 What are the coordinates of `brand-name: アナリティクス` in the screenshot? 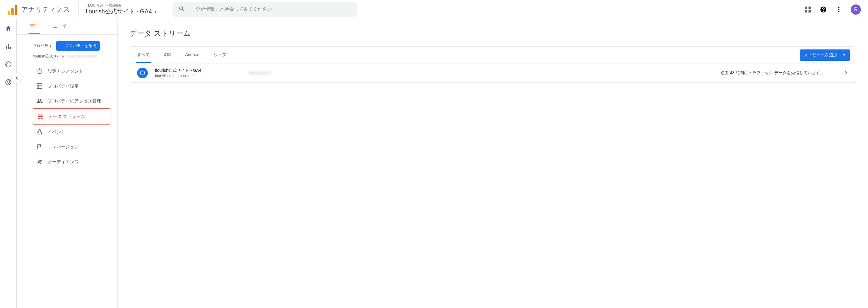 It's located at (46, 9).